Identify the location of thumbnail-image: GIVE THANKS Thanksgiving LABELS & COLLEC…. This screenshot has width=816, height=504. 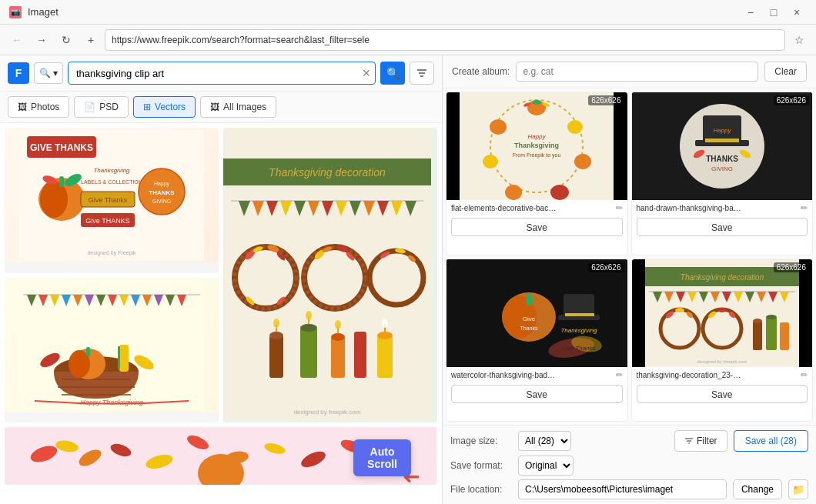
(112, 195).